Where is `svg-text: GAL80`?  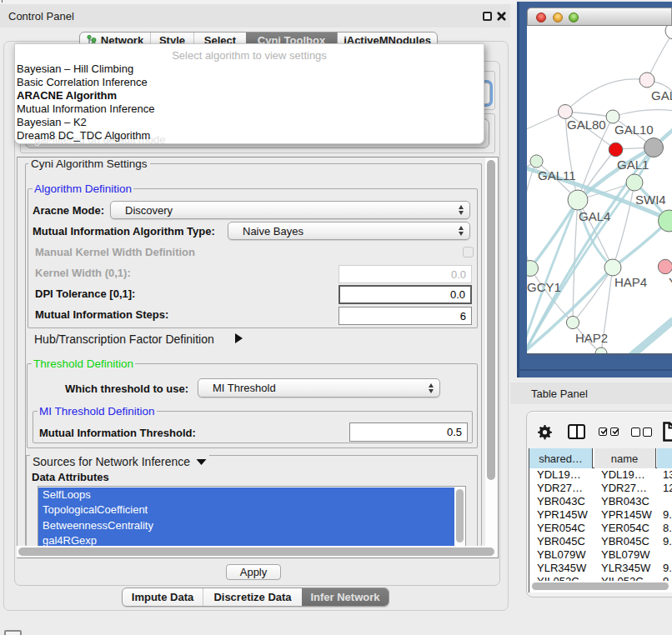
svg-text: GAL80 is located at coordinates (587, 125).